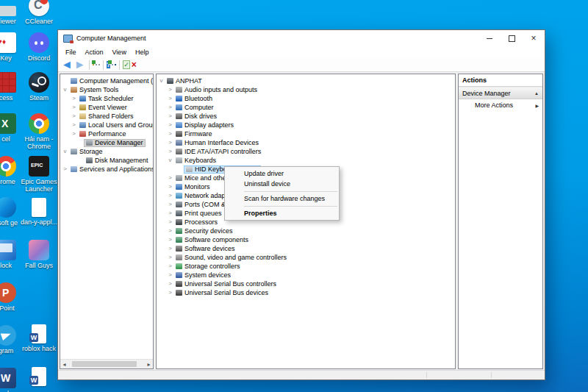  I want to click on actions-group-device-manager: Device Manager ▲, so click(501, 93).